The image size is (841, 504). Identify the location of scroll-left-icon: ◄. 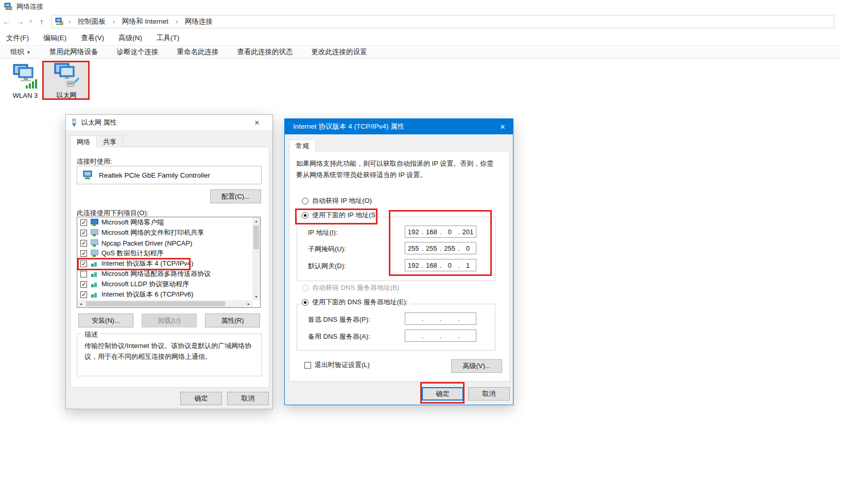
(81, 304).